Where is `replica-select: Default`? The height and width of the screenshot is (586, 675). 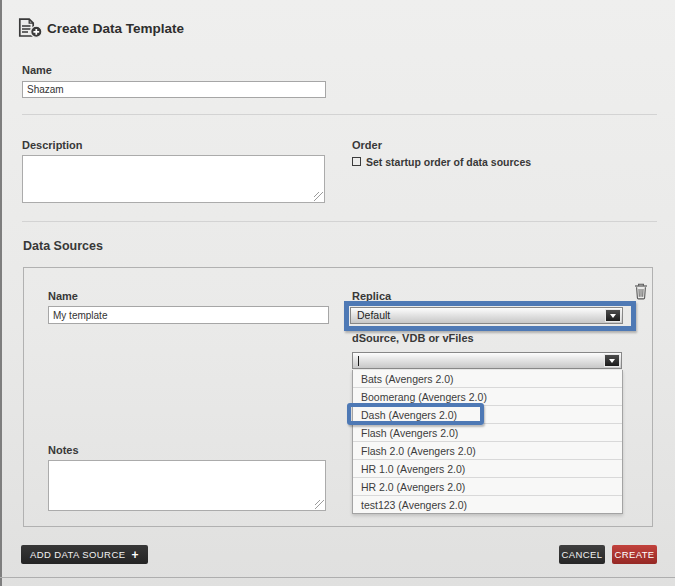
replica-select: Default is located at coordinates (486, 316).